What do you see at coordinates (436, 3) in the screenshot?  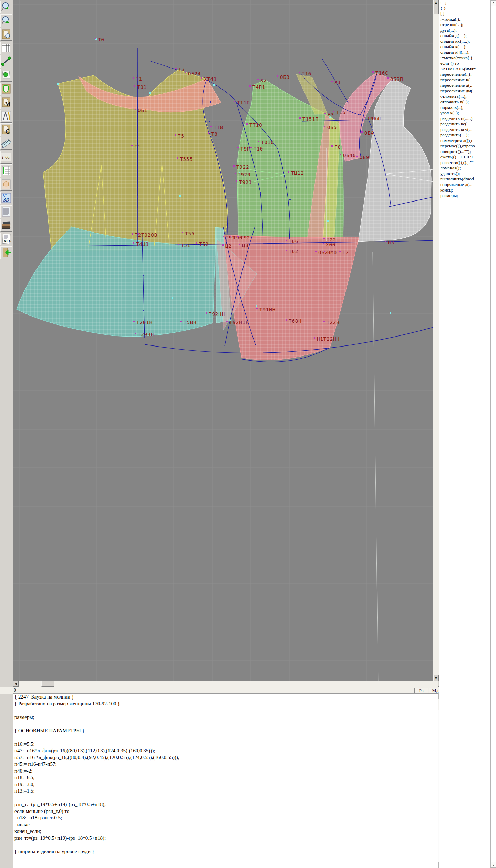 I see `scroll-up-icon: ▲` at bounding box center [436, 3].